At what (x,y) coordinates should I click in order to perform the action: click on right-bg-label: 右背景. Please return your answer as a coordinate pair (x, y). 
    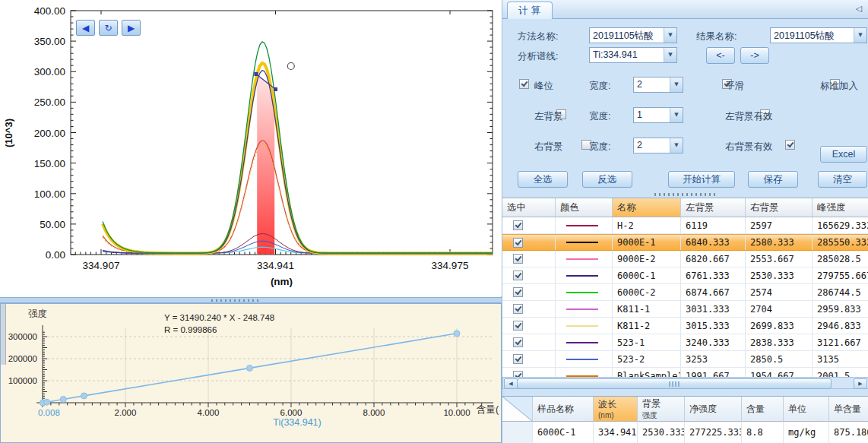
    Looking at the image, I should click on (549, 147).